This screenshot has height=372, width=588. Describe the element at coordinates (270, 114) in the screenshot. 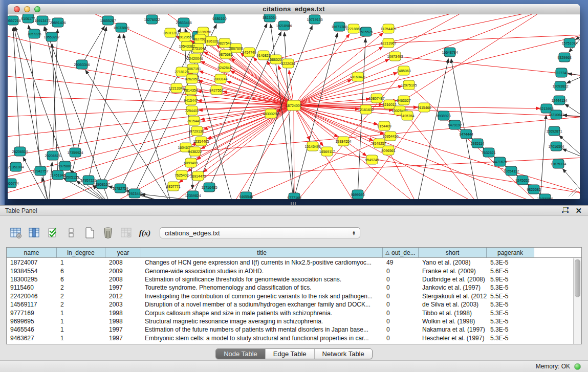

I see `graph-node: 18300295` at that location.